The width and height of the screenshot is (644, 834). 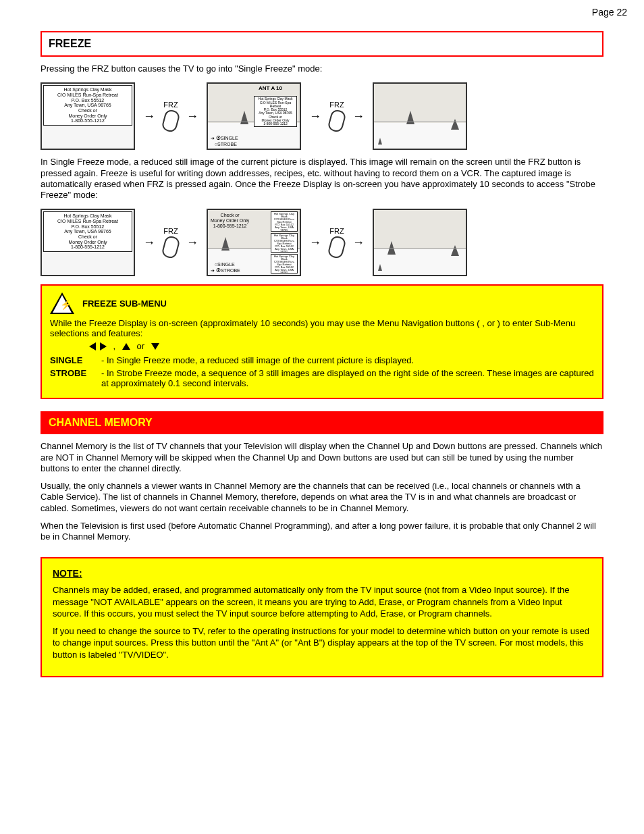 What do you see at coordinates (124, 304) in the screenshot?
I see `submenu-title: FREEZE SUB-MENU` at bounding box center [124, 304].